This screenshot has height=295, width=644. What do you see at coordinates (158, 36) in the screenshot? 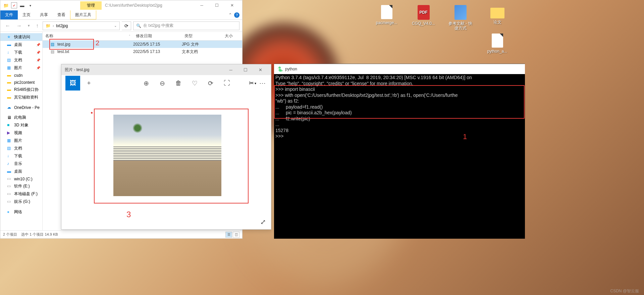
I see `col-date: 修改日期` at bounding box center [158, 36].